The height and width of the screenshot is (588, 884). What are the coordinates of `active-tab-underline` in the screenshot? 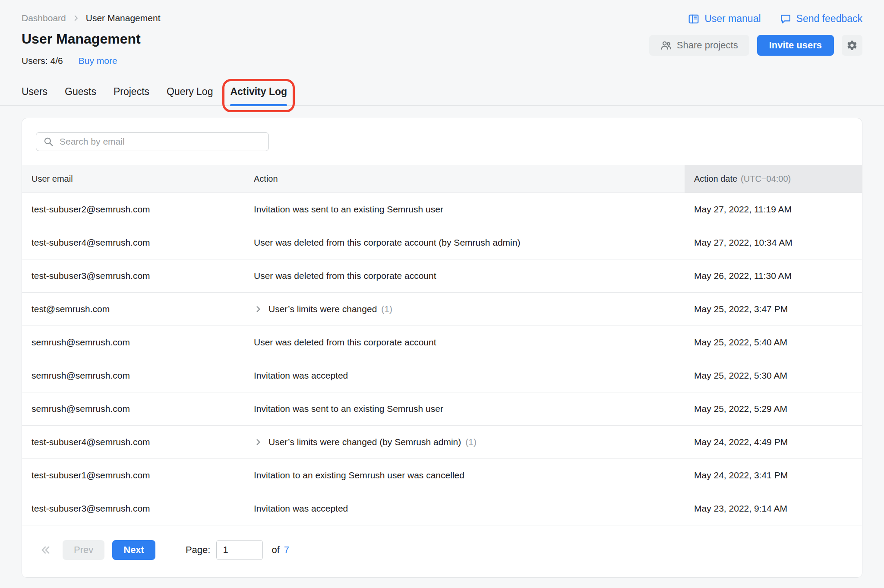 It's located at (259, 105).